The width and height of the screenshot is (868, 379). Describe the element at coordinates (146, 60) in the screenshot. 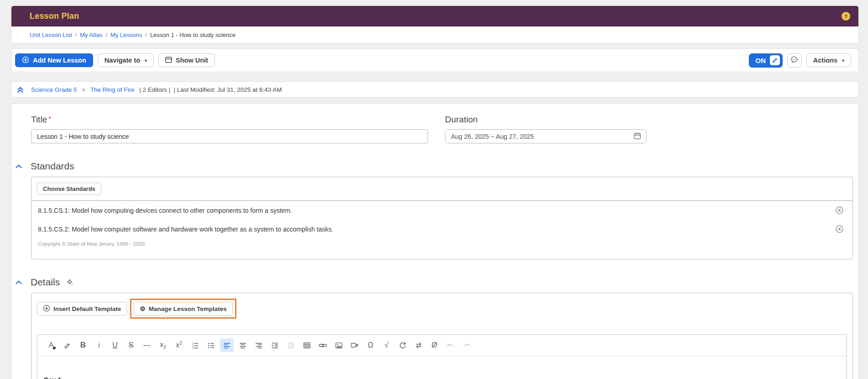

I see `chevron-down-icon: ▾` at that location.